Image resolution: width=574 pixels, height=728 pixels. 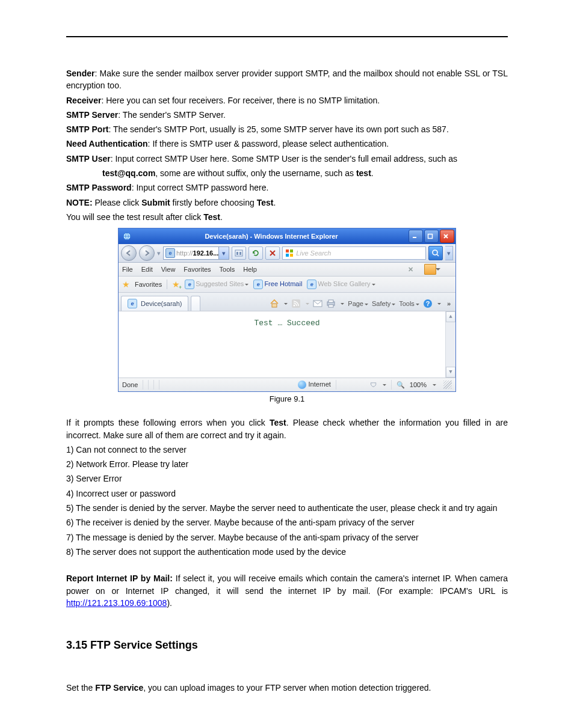 I want to click on compat-view-button, so click(x=239, y=253).